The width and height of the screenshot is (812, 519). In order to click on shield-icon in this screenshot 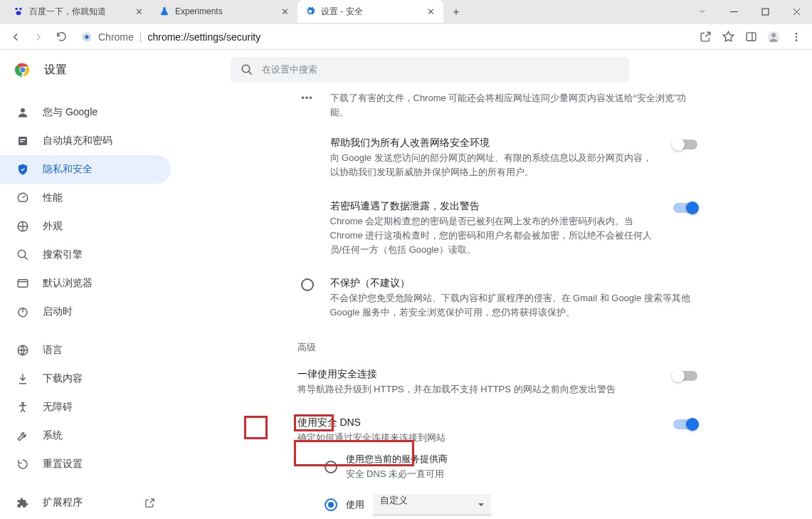, I will do `click(23, 169)`.